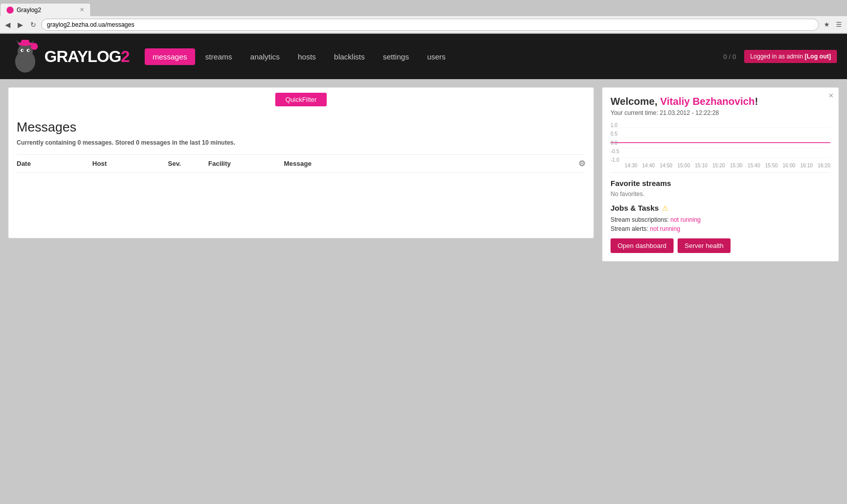 This screenshot has height=504, width=847. Describe the element at coordinates (138, 143) in the screenshot. I see `message-count-2: 0` at that location.